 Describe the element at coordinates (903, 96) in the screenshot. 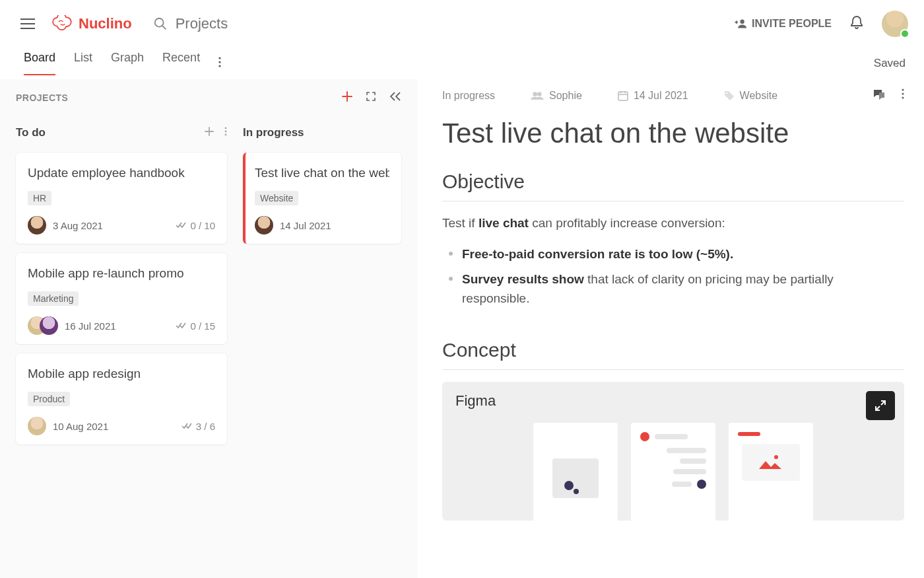

I see `detail-more-button` at that location.